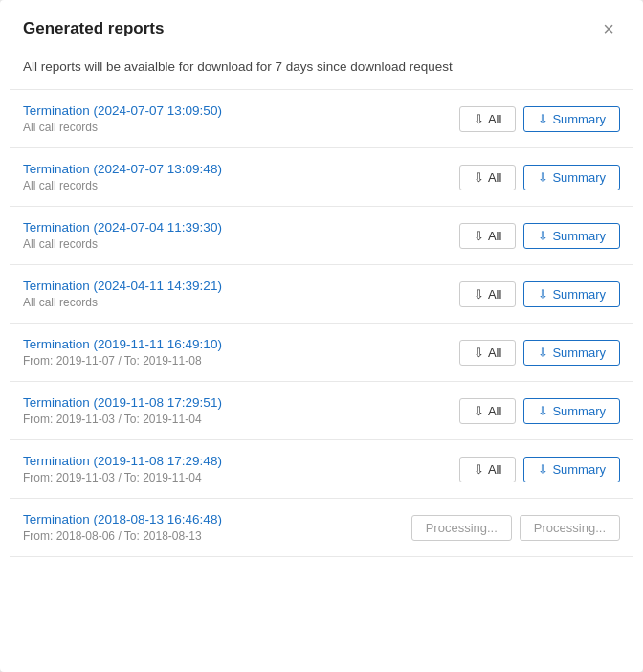 This screenshot has width=643, height=672. I want to click on report-row: Termination (2024-07-04 11:39:30)All cal…, so click(322, 235).